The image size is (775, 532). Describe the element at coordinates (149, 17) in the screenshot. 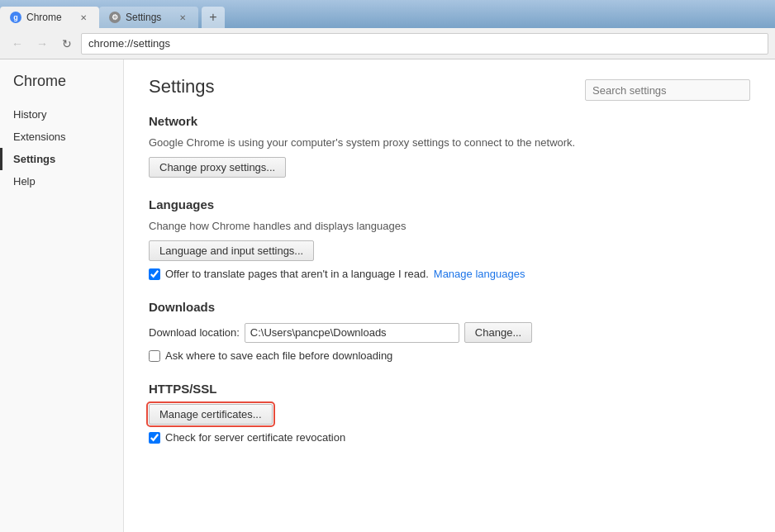

I see `settings-tab-label: Settings` at that location.